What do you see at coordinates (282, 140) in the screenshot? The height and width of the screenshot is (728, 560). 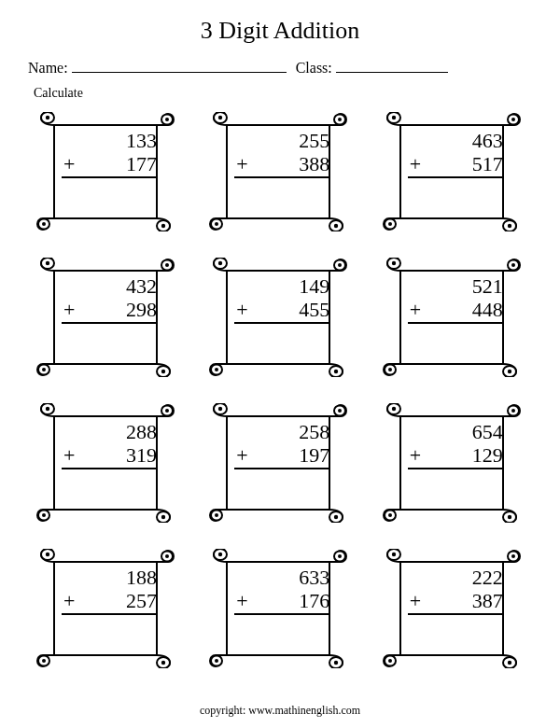 I see `addend-top: 255` at bounding box center [282, 140].